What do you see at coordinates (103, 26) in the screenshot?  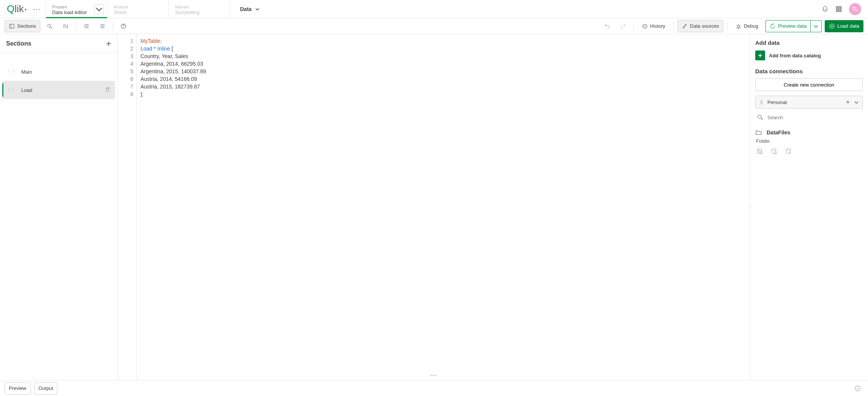 I see `outdent-icon` at bounding box center [103, 26].